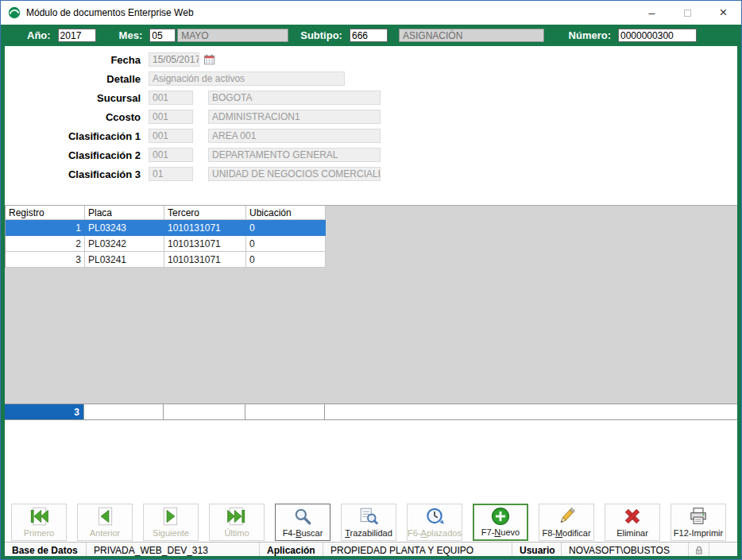  What do you see at coordinates (46, 550) in the screenshot?
I see `db-label: Base de Datos` at bounding box center [46, 550].